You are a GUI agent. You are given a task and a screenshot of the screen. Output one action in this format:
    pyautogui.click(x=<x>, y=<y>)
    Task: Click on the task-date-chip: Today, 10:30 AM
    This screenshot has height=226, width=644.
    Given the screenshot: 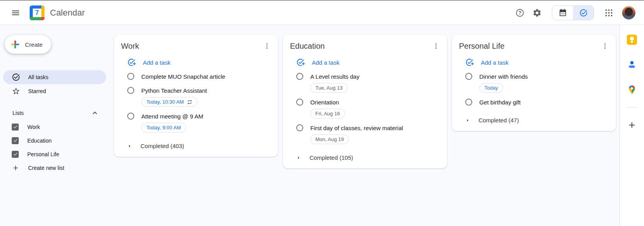 What is the action you would take?
    pyautogui.click(x=169, y=102)
    